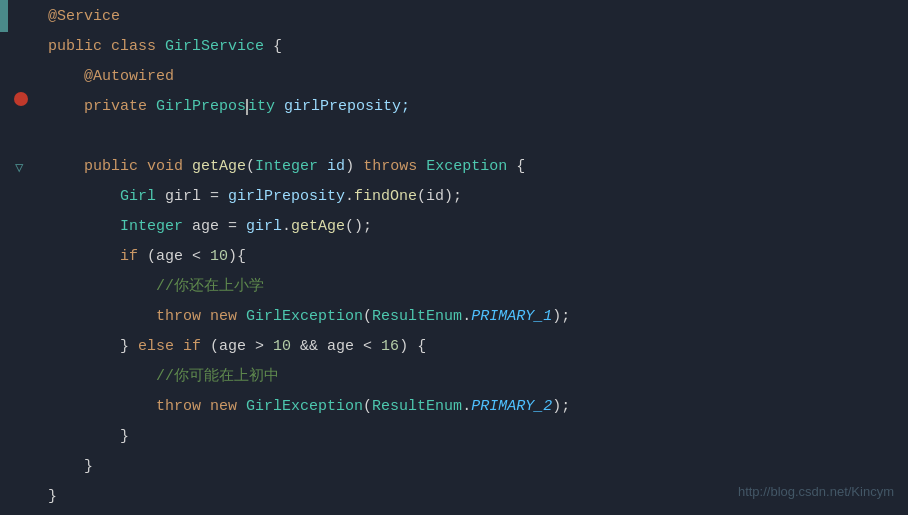 This screenshot has height=515, width=908. What do you see at coordinates (478, 257) in the screenshot?
I see `code-line-9: if (age < 10){` at bounding box center [478, 257].